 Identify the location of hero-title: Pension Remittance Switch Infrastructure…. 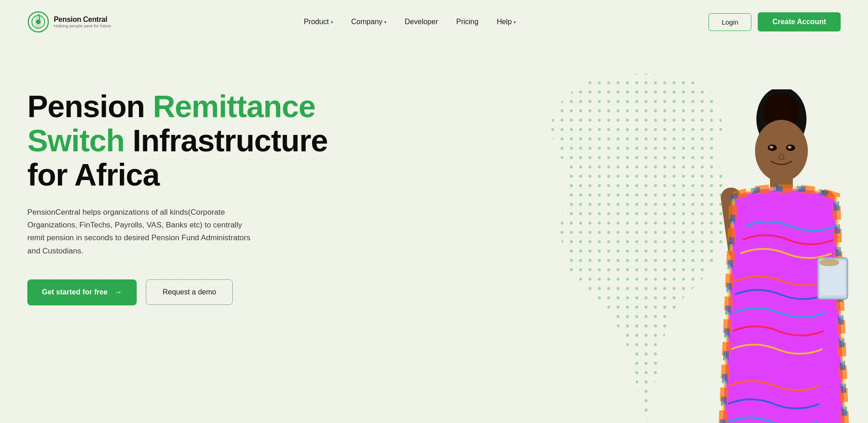
(251, 140).